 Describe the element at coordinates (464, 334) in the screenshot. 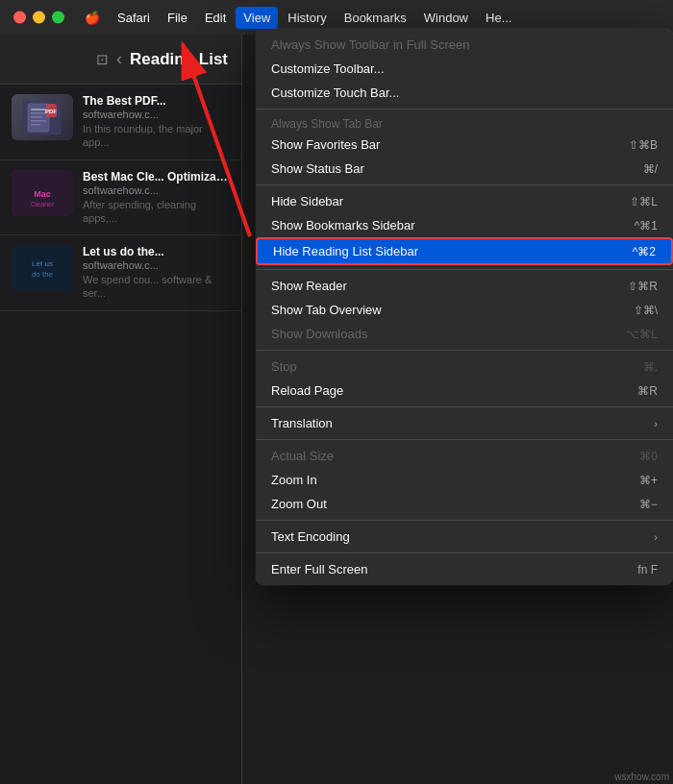

I see `menu-show-downloads: Show Downloads ⌥⌘L` at that location.